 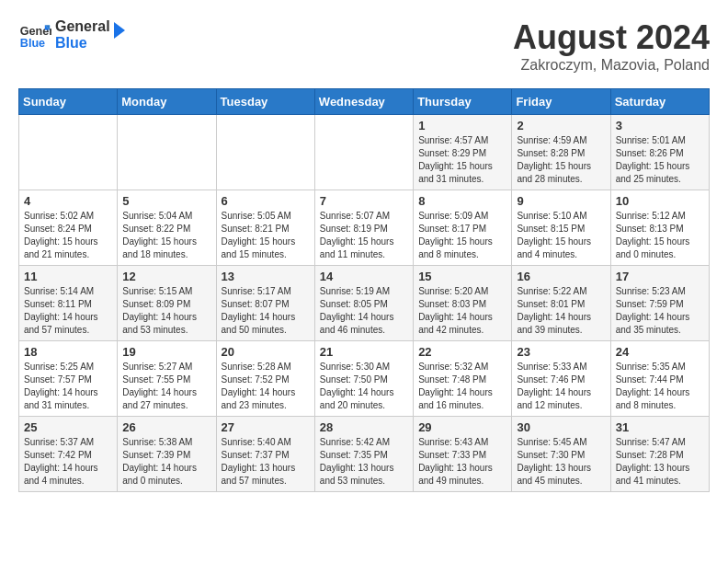 I want to click on day-info: Sunrise: 5:19 AM Sunset: 8:05 PM Dayligh…, so click(x=364, y=311).